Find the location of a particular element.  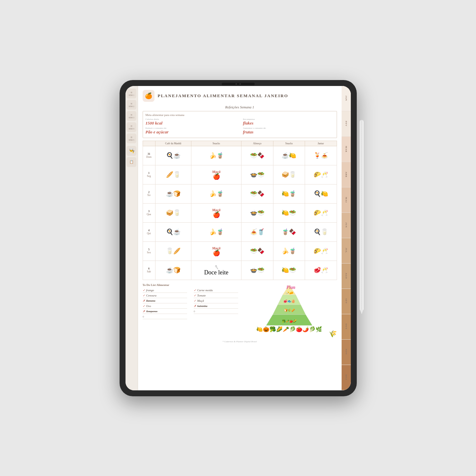

plan-label: Plan is located at coordinates (291, 288).